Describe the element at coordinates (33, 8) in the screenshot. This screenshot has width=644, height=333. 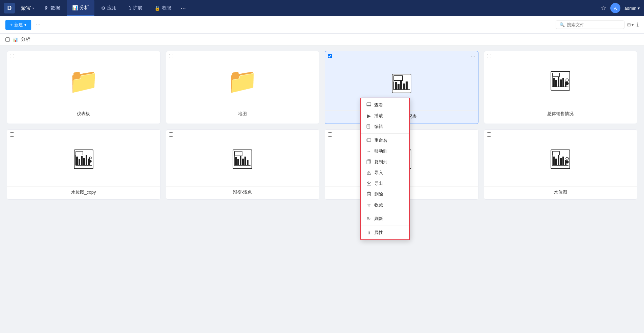
I see `brand-chevron: ▾` at that location.